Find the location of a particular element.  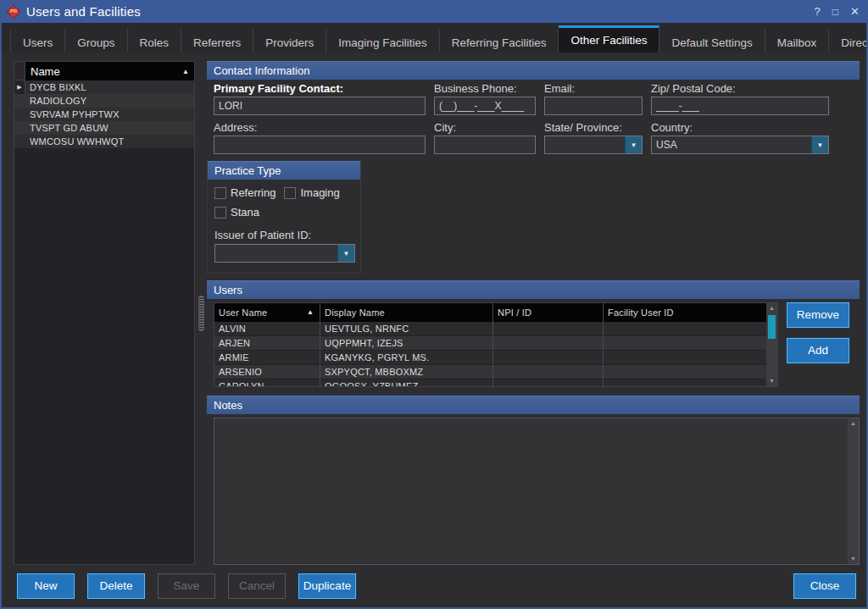

facility-list-header: Name ▲ is located at coordinates (104, 71).